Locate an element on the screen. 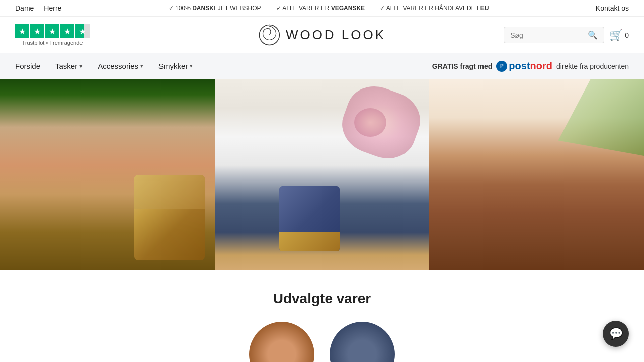 Image resolution: width=644 pixels, height=362 pixels. featured-products is located at coordinates (322, 342).